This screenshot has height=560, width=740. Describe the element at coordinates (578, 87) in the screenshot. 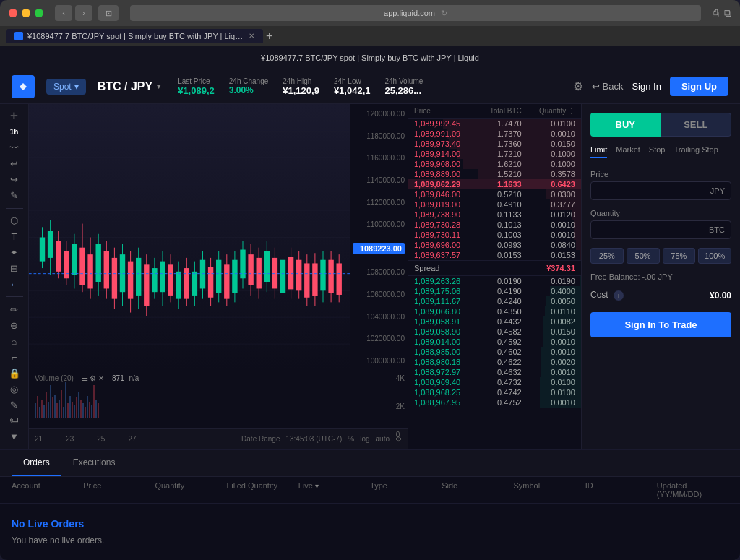

I see `settings-icon: ⚙` at that location.